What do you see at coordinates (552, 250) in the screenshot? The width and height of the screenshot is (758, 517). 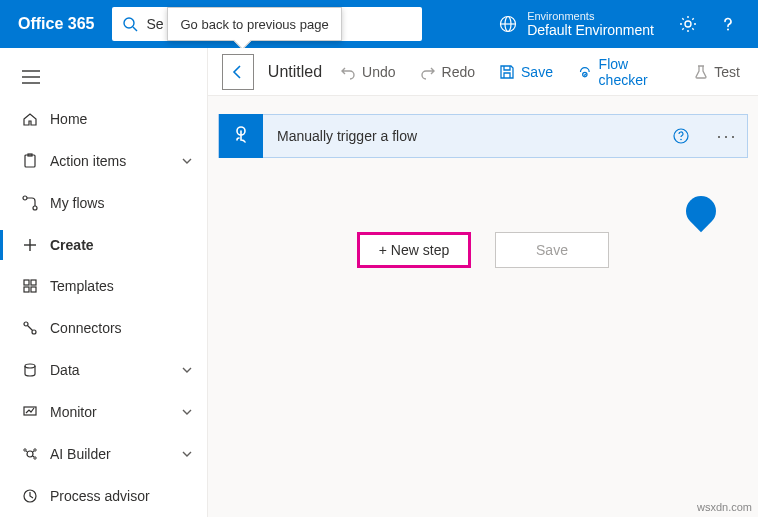 I see `canvas-save-button: Save` at bounding box center [552, 250].